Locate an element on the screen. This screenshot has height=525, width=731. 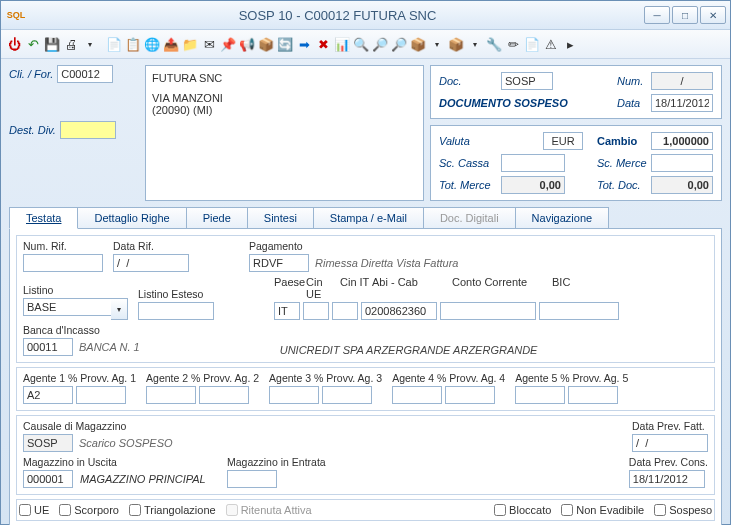
cinue-label: Cin UE is located at coordinates (323, 288).